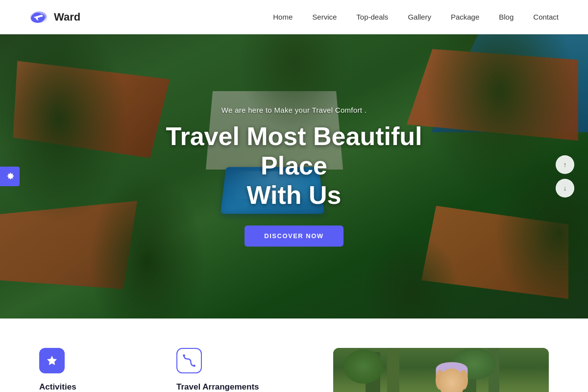 Image resolution: width=588 pixels, height=392 pixels. Describe the element at coordinates (465, 17) in the screenshot. I see `nav-link-package: Package` at that location.